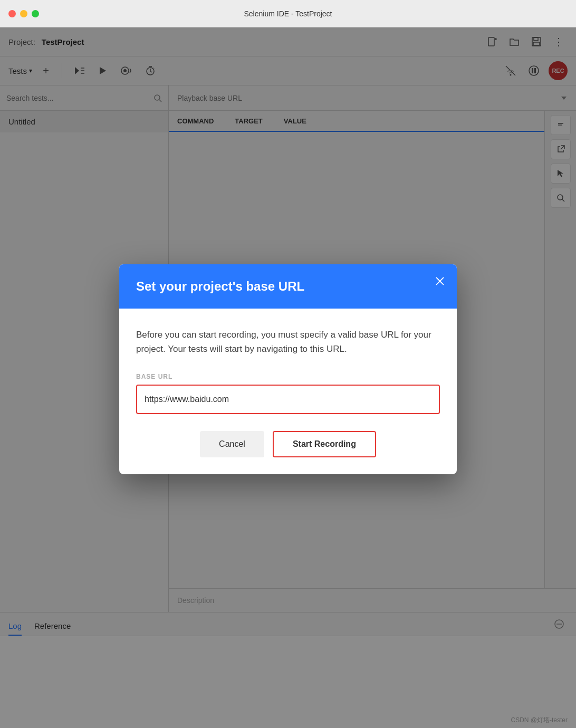 Image resolution: width=576 pixels, height=728 pixels. I want to click on modal-title: Set your project's base URL, so click(220, 286).